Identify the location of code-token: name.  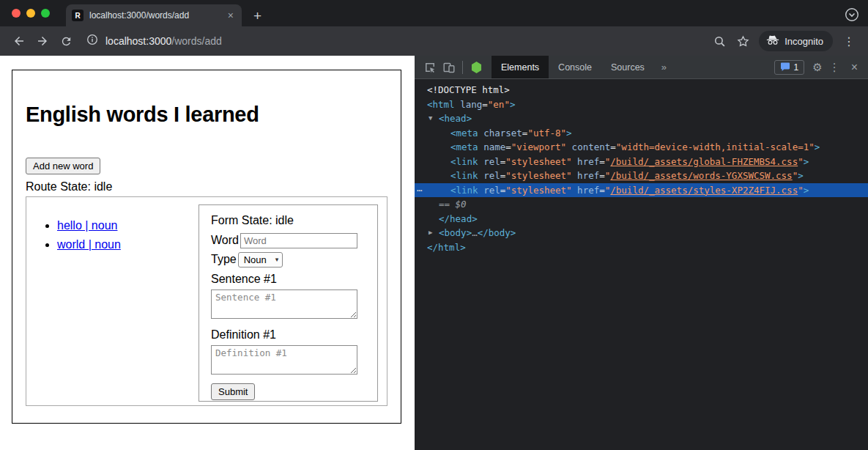
(492, 147).